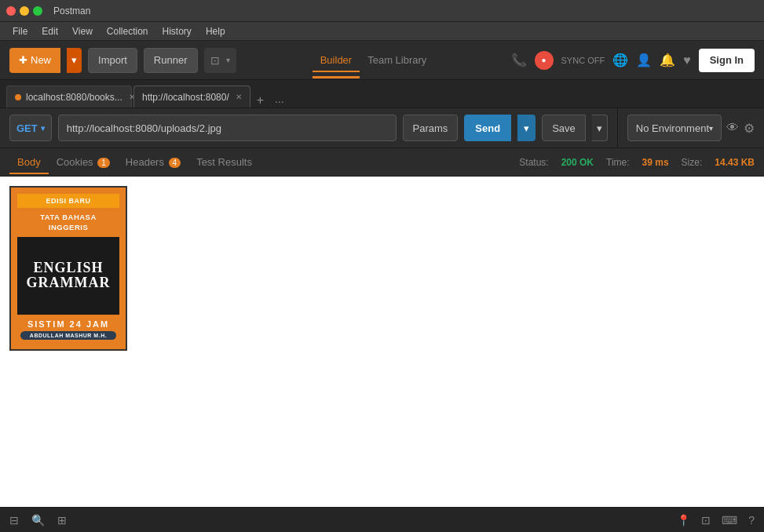 The image size is (764, 532). I want to click on environment-selector: No Environment ▾, so click(674, 128).